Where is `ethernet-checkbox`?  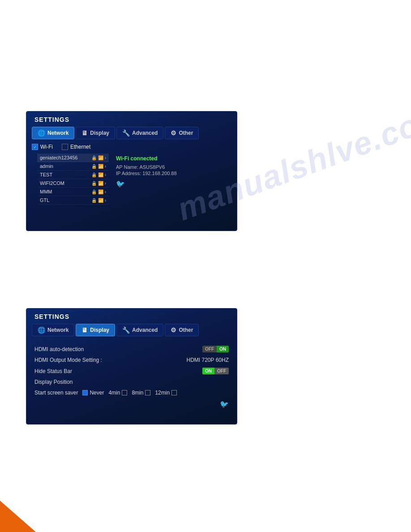
ethernet-checkbox is located at coordinates (65, 147).